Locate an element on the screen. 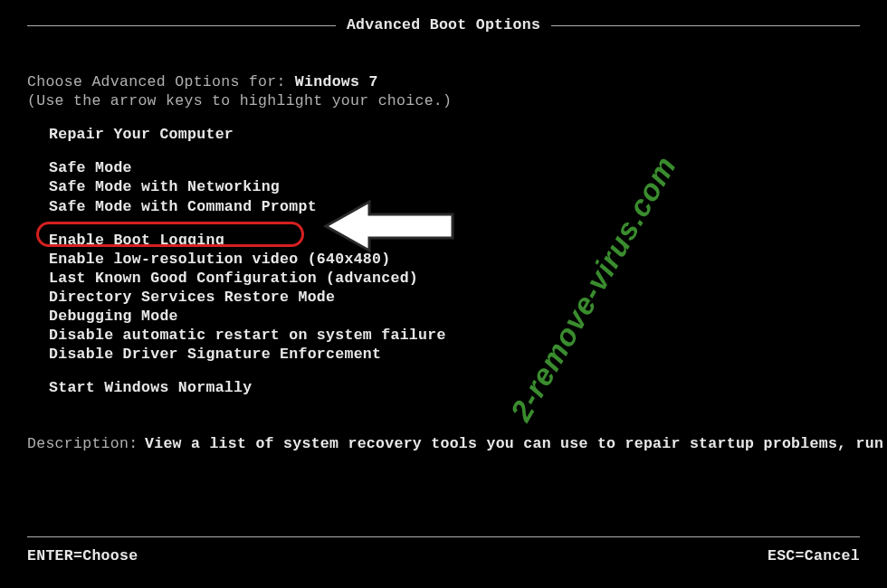  footer-enter-hint: ENTER=Choose is located at coordinates (82, 555).